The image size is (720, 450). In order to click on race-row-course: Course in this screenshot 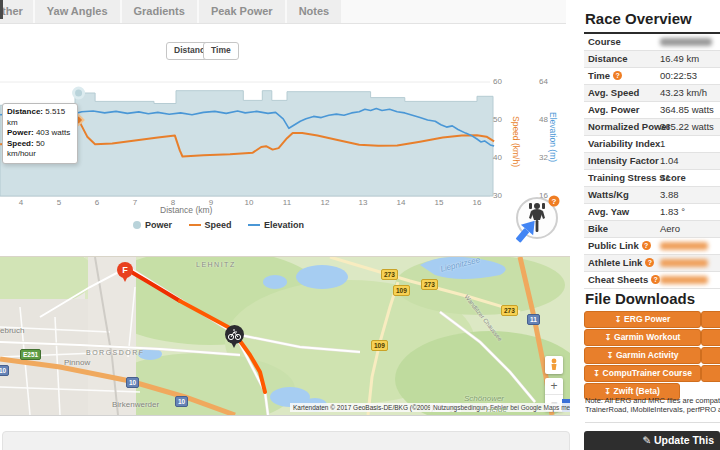, I will do `click(652, 42)`.